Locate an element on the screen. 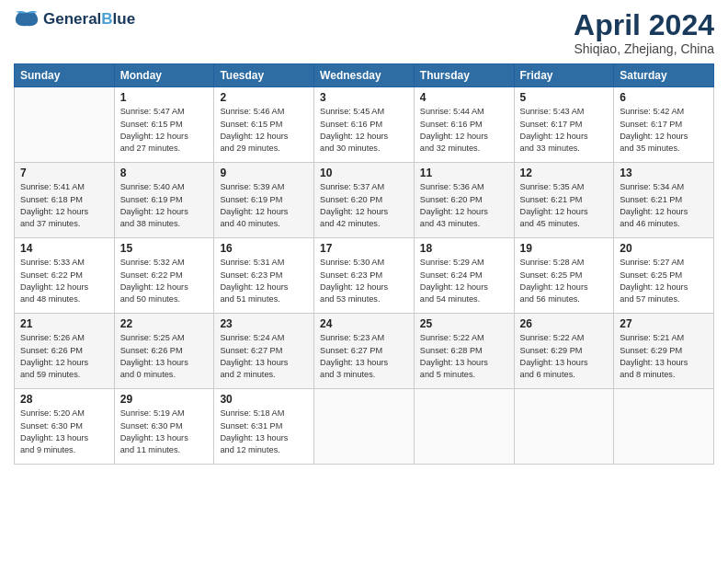 The height and width of the screenshot is (563, 728). day-number: 9 is located at coordinates (264, 173).